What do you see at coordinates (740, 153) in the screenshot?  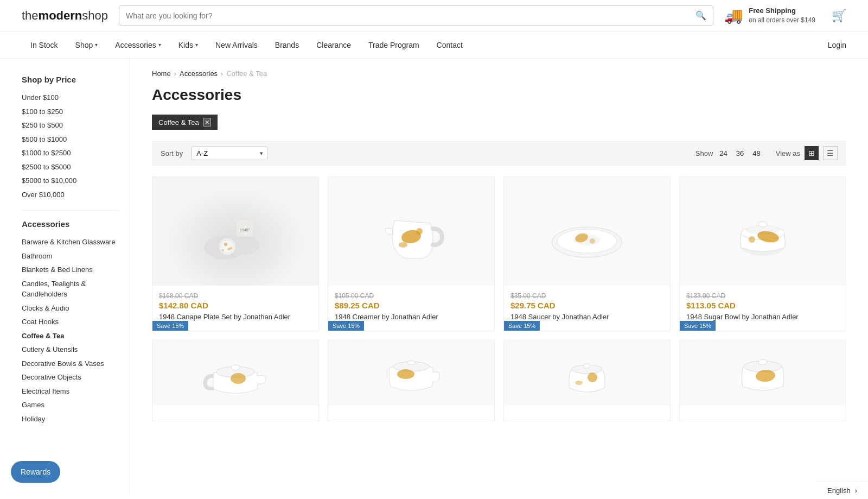 I see `show-36: 36` at bounding box center [740, 153].